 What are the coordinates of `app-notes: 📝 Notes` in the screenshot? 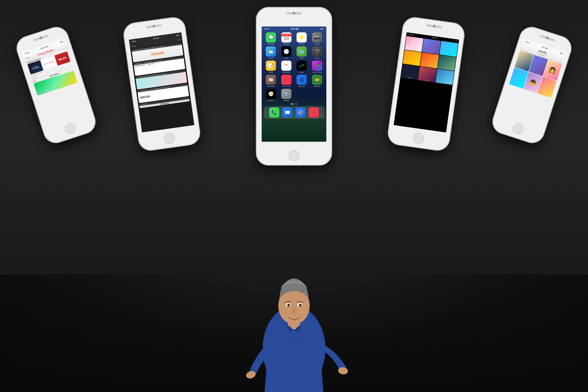 It's located at (271, 67).